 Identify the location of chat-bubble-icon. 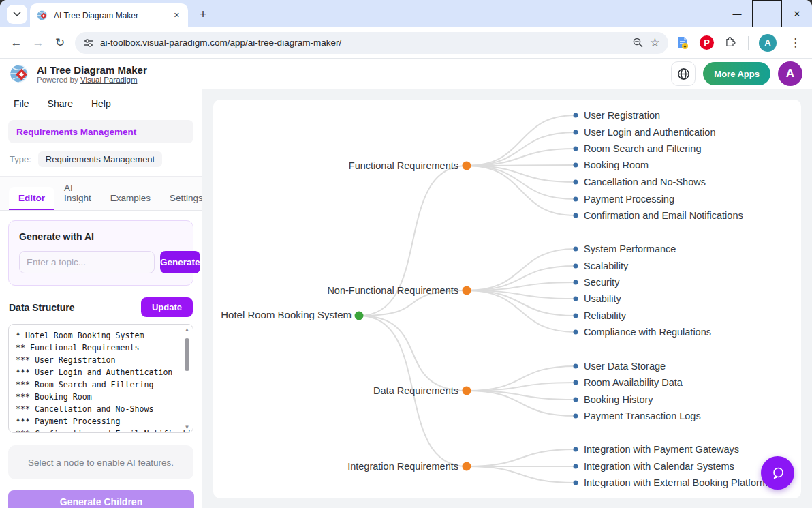
(778, 473).